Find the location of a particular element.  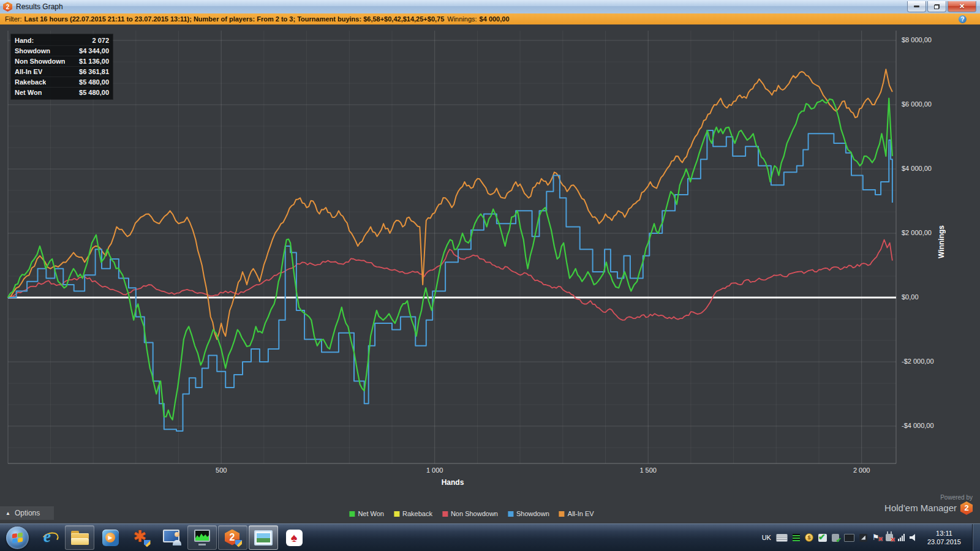

y-axis-tick: -$4 000,00 is located at coordinates (918, 425).